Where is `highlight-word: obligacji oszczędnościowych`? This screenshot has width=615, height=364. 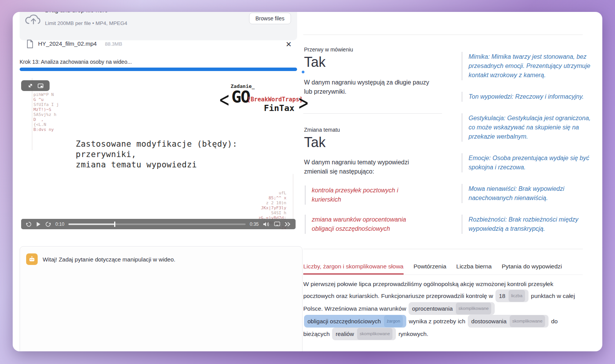
highlight-word: obligacji oszczędnościowych is located at coordinates (344, 321).